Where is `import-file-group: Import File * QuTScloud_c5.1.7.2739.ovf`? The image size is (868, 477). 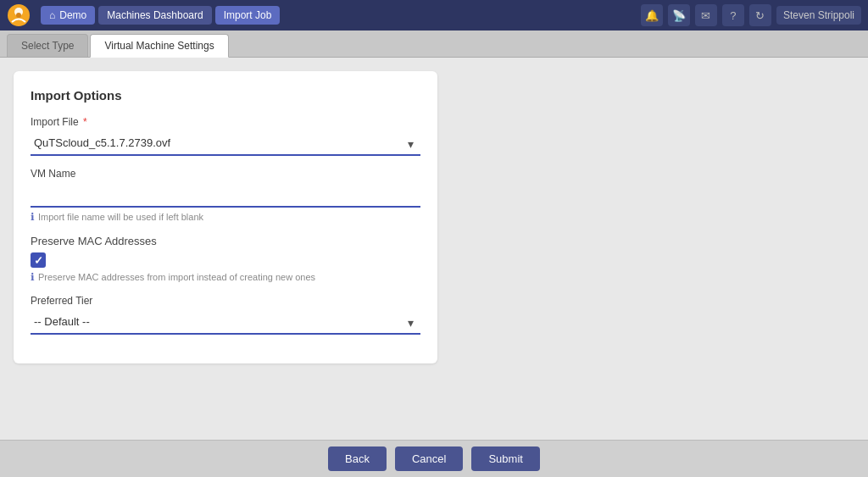 import-file-group: Import File * QuTScloud_c5.1.7.2739.ovf is located at coordinates (225, 136).